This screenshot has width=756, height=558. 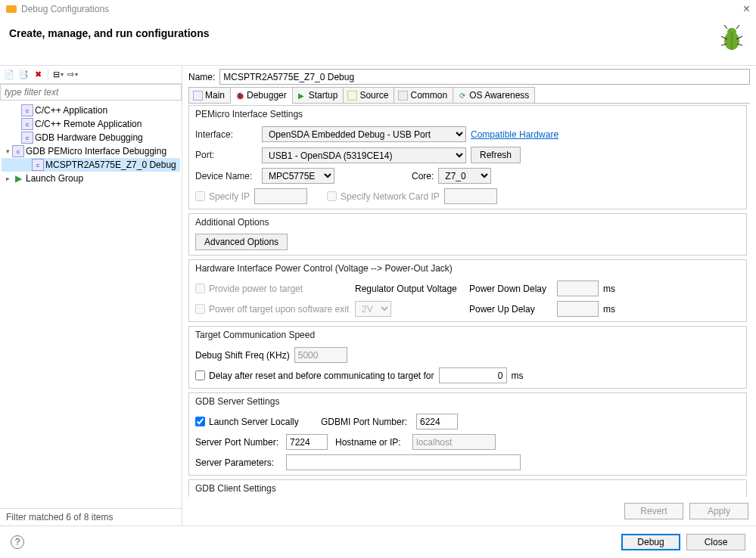 I want to click on specify-ip-check: Specify IP, so click(x=222, y=197).